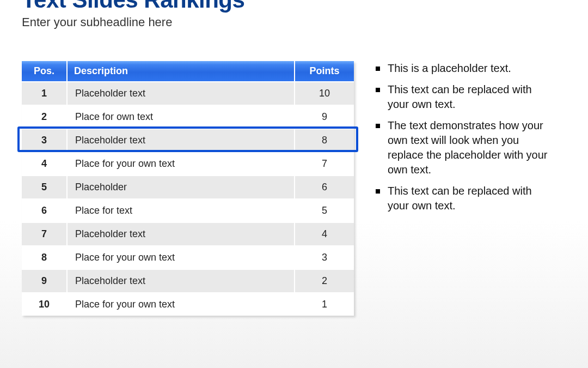 This screenshot has height=368, width=588. What do you see at coordinates (45, 186) in the screenshot?
I see `cell-position: 5` at bounding box center [45, 186].